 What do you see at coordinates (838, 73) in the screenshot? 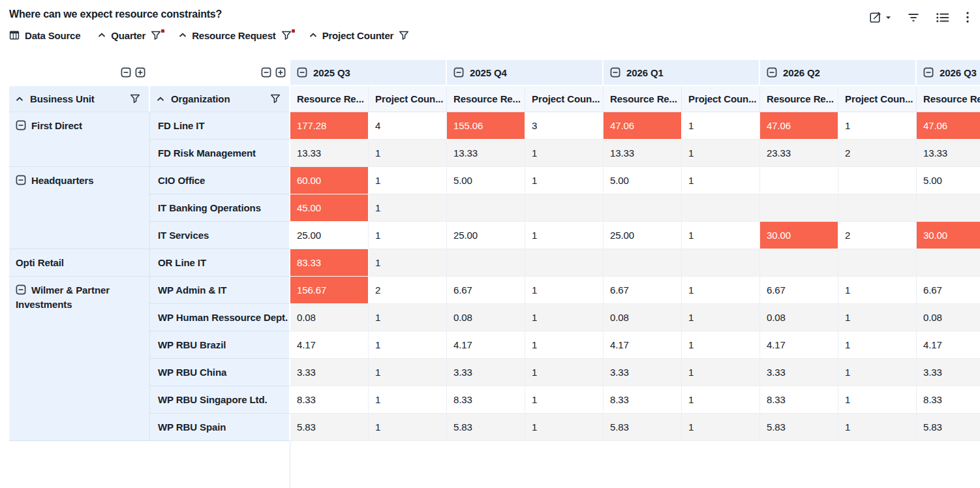
I see `column-group-header: 2026 Q2` at bounding box center [838, 73].